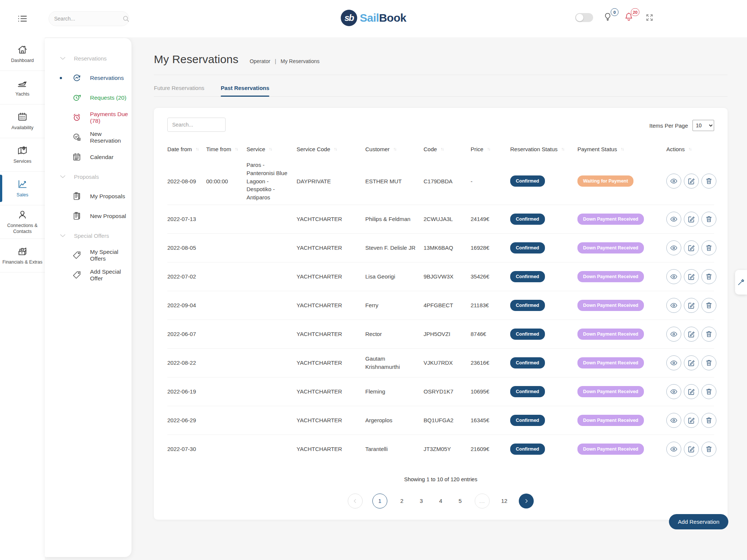 This screenshot has height=560, width=747. What do you see at coordinates (245, 90) in the screenshot?
I see `tab-past-reservations: Past Reservations` at bounding box center [245, 90].